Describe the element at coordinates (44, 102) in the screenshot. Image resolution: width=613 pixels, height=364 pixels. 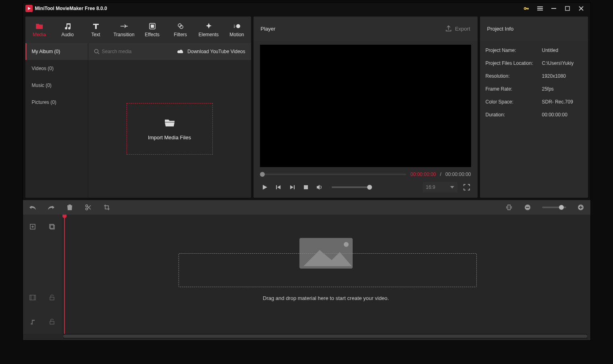
I see `sidebar-item-label: Pictures (0)` at that location.